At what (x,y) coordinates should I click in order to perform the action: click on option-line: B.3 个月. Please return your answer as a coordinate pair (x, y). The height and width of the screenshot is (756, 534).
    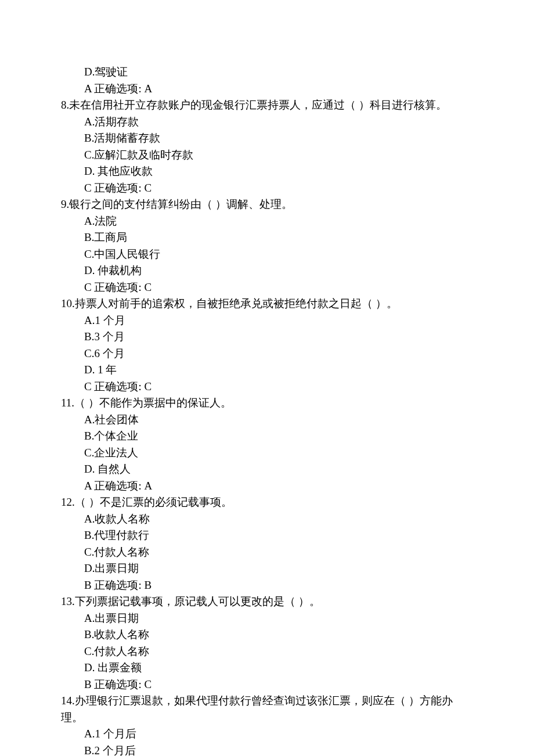
    Looking at the image, I should click on (266, 337).